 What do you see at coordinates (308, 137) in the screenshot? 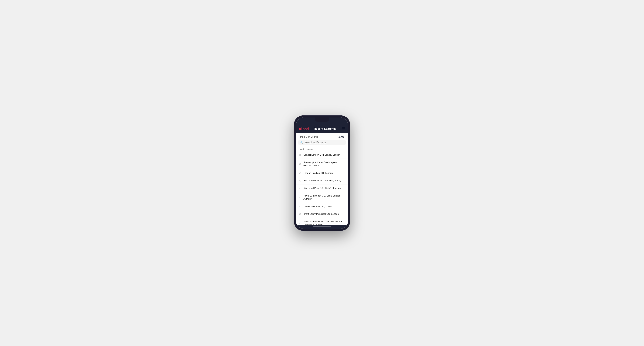
I see `find-label: Find a Golf Course` at bounding box center [308, 137].